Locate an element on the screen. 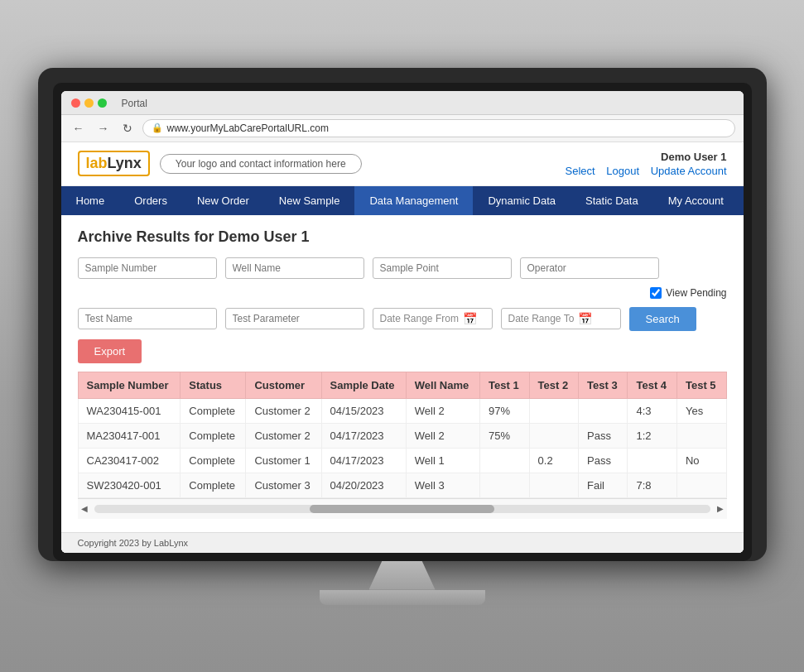  test-name-input is located at coordinates (147, 319).